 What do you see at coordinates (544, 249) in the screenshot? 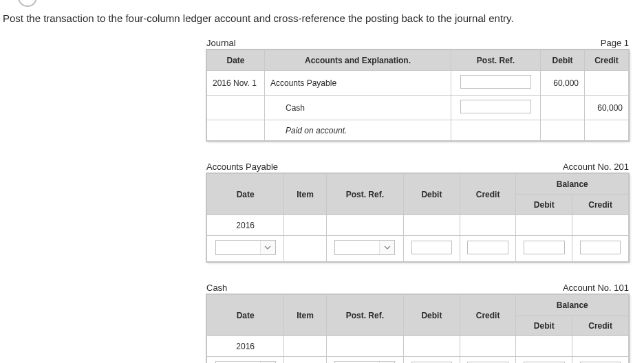
I see `ap-bal-debit-input-cell` at bounding box center [544, 249].